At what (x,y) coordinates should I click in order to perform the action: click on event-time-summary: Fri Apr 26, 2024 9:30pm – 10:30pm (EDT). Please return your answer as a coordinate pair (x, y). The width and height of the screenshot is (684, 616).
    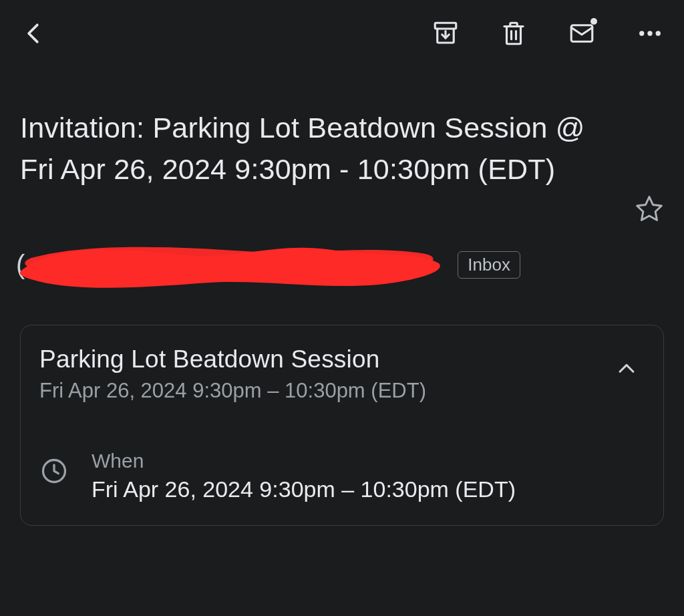
    Looking at the image, I should click on (327, 391).